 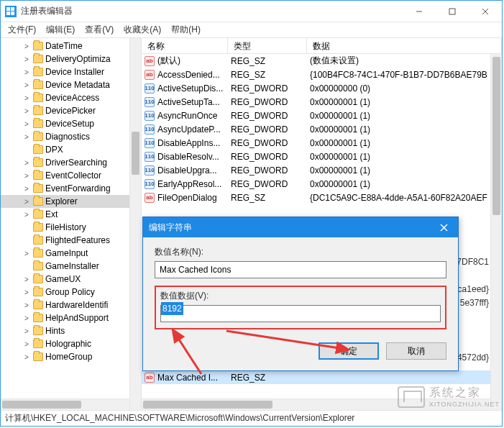 What do you see at coordinates (77, 318) in the screenshot?
I see `tree-item-label: HelpAndSupport` at bounding box center [77, 318].